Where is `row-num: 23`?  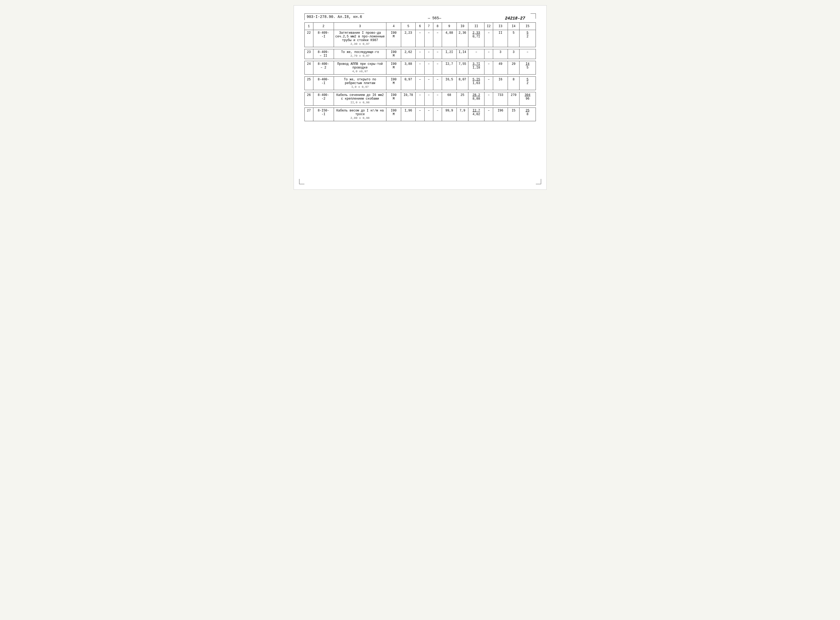
row-num: 23 is located at coordinates (309, 54).